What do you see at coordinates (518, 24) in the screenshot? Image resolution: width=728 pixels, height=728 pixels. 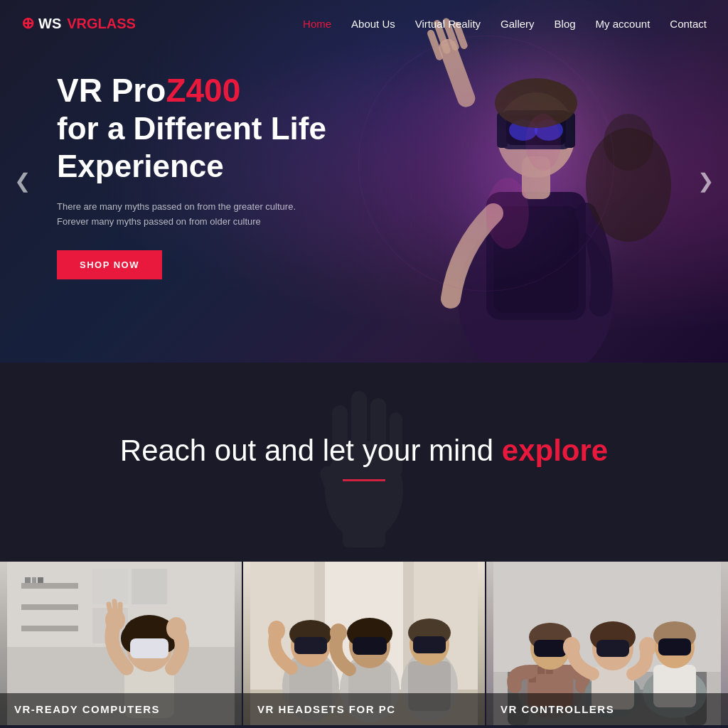 I see `nav-gallery: Gallery` at bounding box center [518, 24].